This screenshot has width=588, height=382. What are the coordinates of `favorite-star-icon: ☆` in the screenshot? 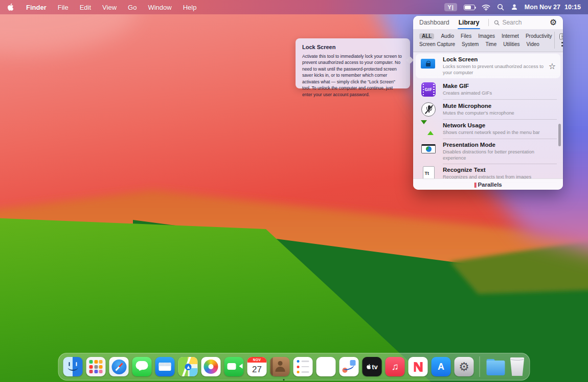 It's located at (552, 66).